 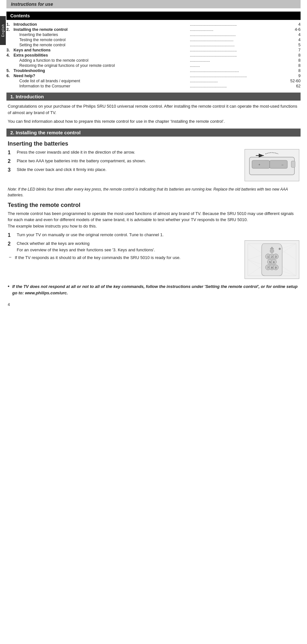 I want to click on toc-page-3: 7, so click(x=295, y=50).